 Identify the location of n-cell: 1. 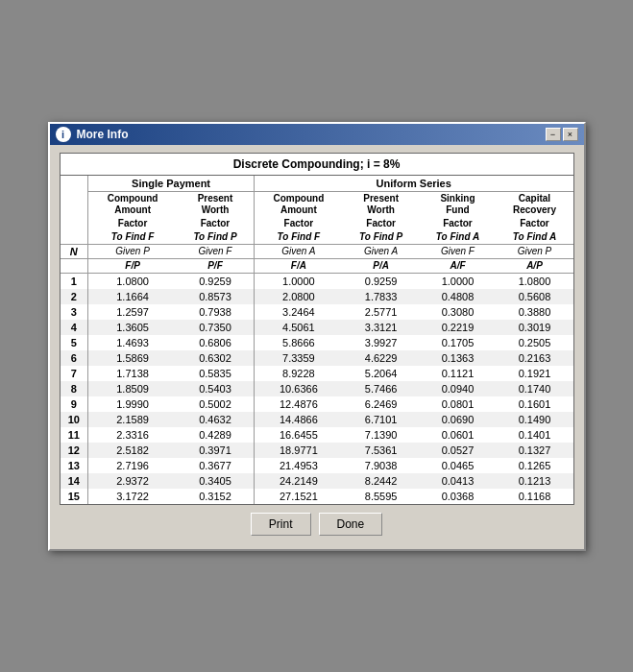
(75, 280).